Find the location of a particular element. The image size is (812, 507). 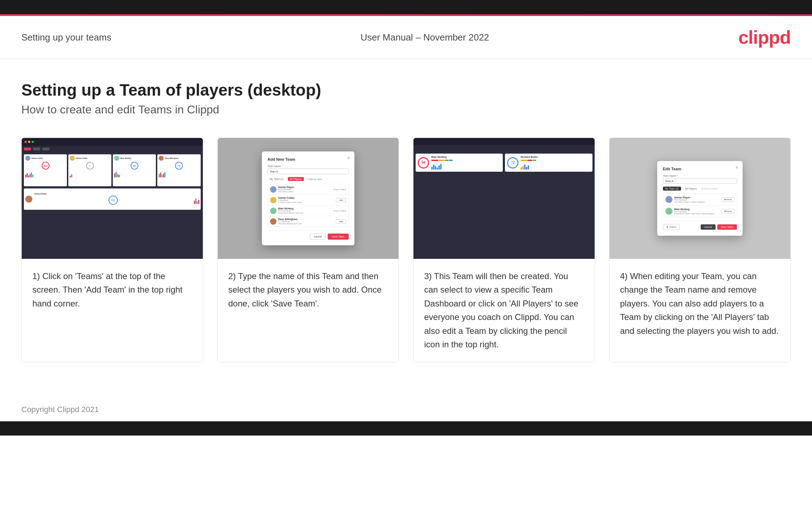

card-1-screenshot: Adrian Coliba 84 is located at coordinates (112, 198).